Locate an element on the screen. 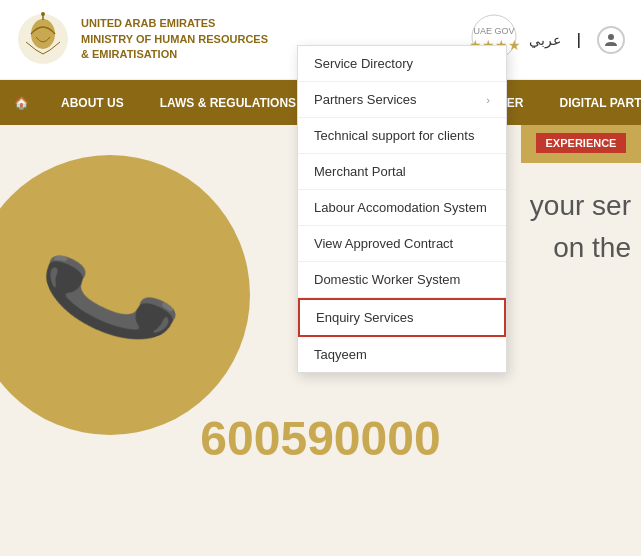 The width and height of the screenshot is (641, 556). experience-label: EXPERIENCE is located at coordinates (582, 143).